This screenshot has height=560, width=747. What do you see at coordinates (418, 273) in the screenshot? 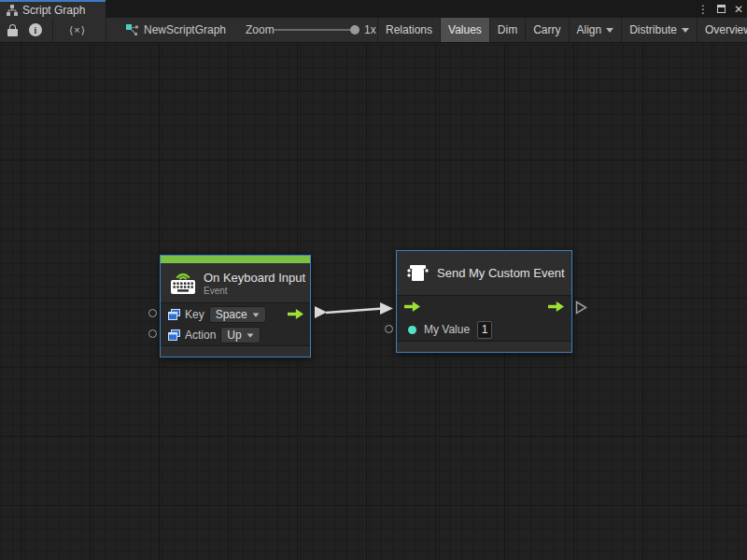
I see `custom-event-icon` at bounding box center [418, 273].